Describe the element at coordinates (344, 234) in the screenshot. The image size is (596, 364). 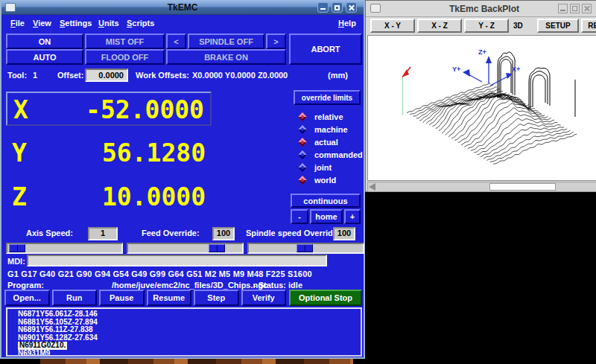
I see `spindle-override-value: 100` at that location.